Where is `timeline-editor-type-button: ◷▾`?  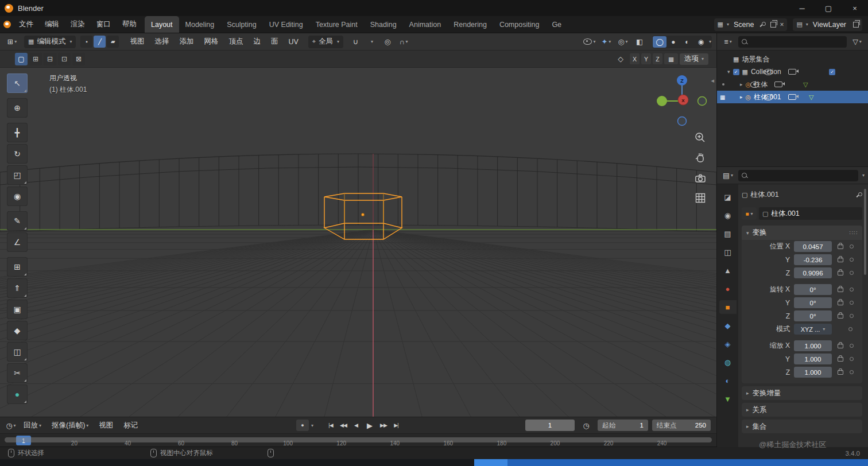
timeline-editor-type-button: ◷▾ is located at coordinates (11, 425).